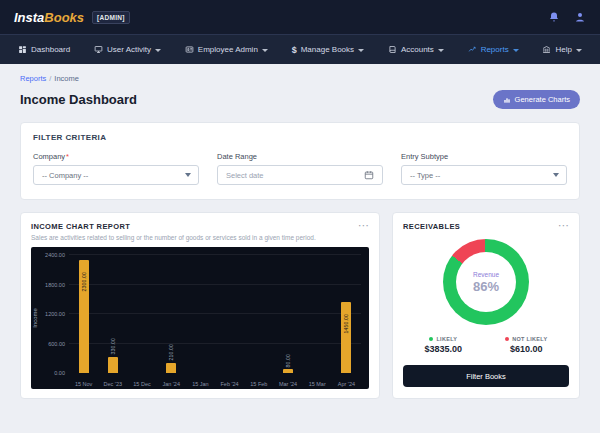 The width and height of the screenshot is (600, 433). What do you see at coordinates (346, 384) in the screenshot?
I see `x-tick-label: Apr '24` at bounding box center [346, 384].